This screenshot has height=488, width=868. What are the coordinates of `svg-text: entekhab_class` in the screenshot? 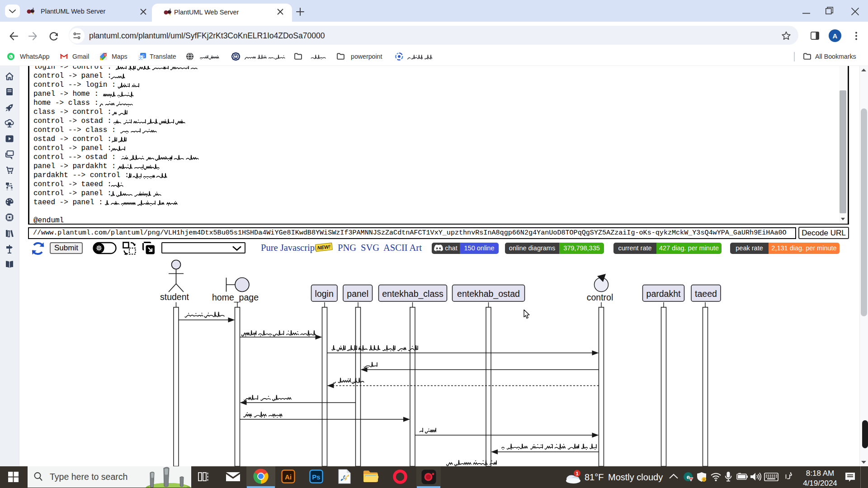 It's located at (413, 294).